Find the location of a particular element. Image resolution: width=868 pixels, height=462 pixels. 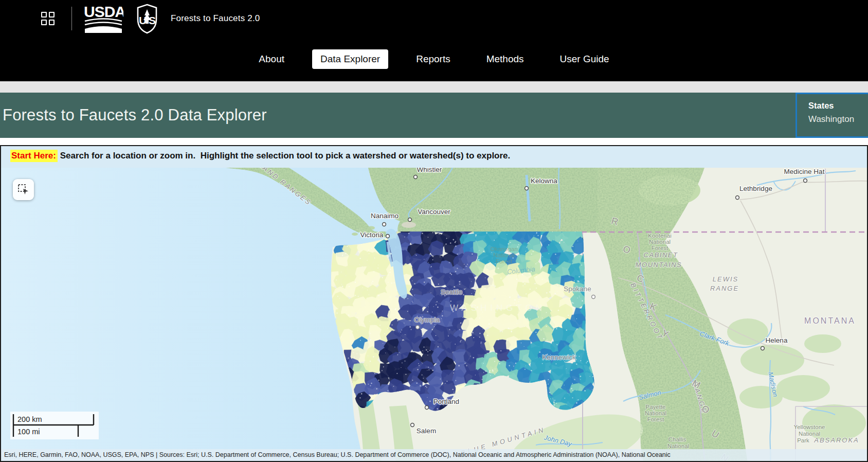

separator-strip is located at coordinates (434, 87).